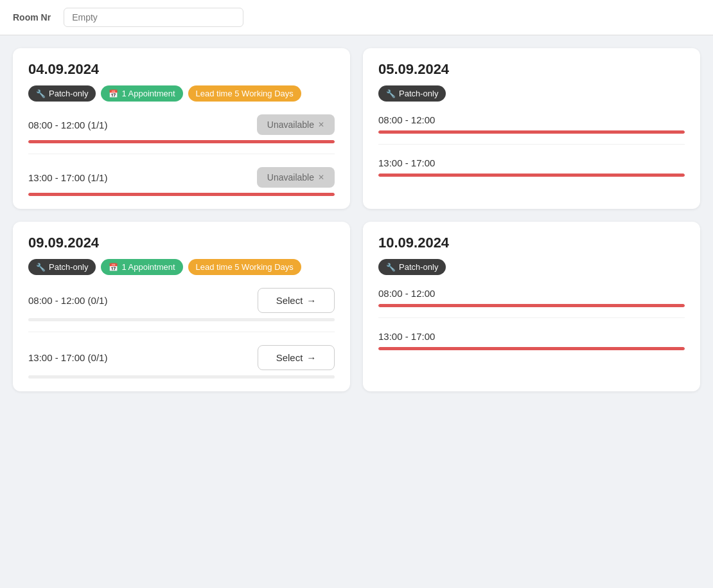  I want to click on room-nr-input, so click(154, 17).